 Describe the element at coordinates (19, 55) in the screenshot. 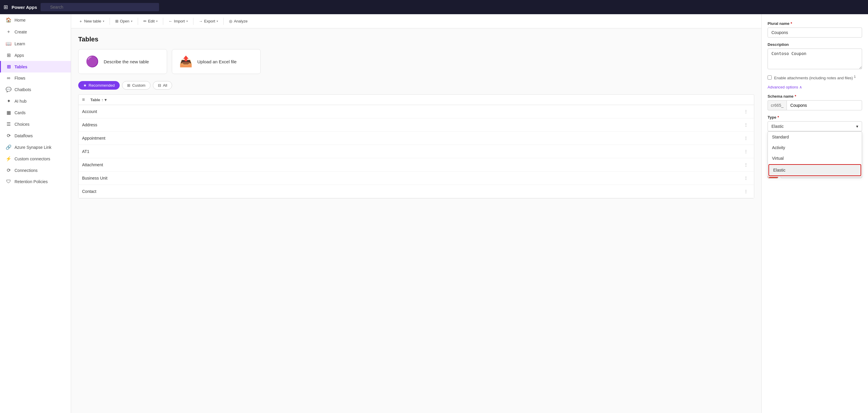

I see `sidebar-label-apps: Apps` at that location.